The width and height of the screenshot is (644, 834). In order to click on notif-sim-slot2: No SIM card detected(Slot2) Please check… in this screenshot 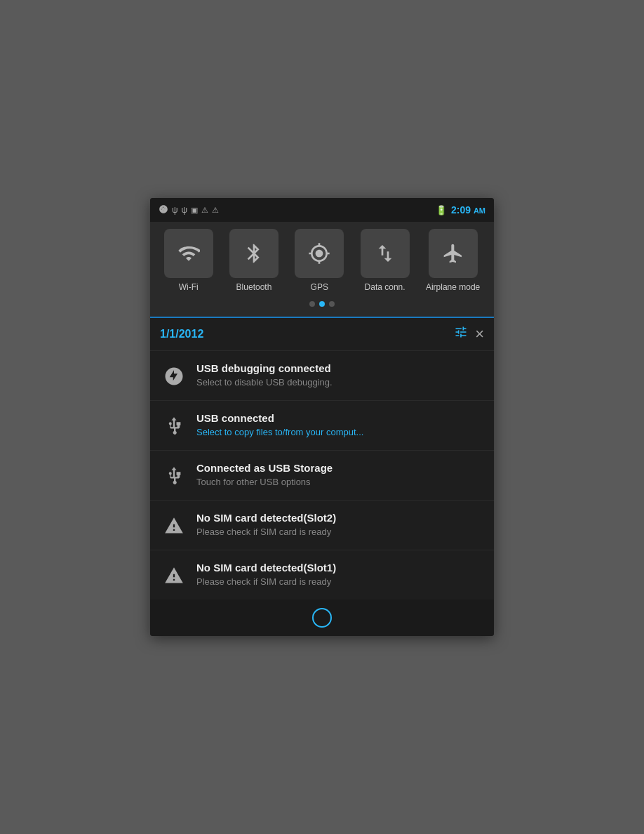, I will do `click(322, 525)`.